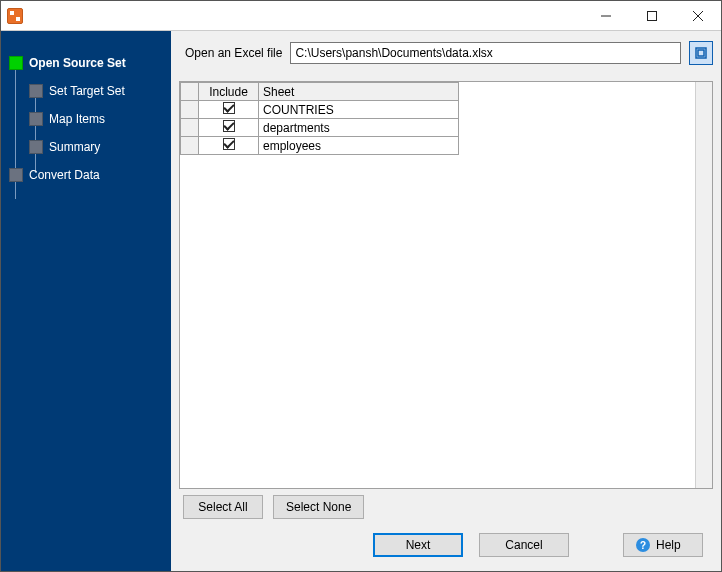 The image size is (722, 572). I want to click on nav-item-map-items: Map Items, so click(100, 119).